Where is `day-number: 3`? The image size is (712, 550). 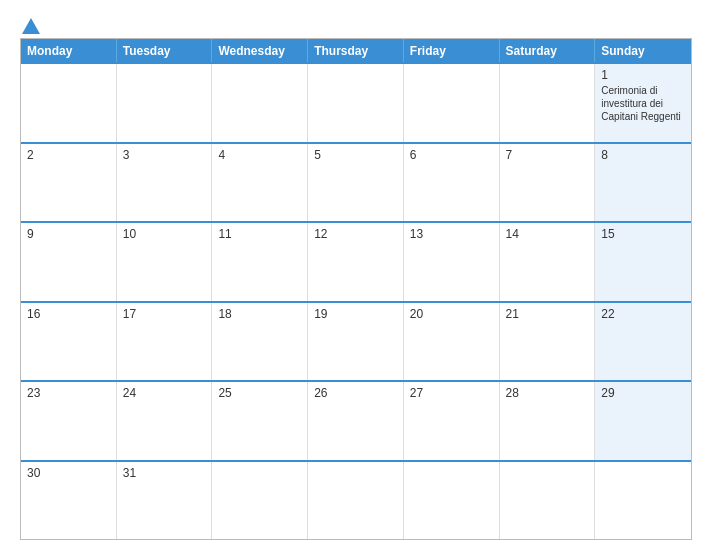
day-number: 3 is located at coordinates (164, 155).